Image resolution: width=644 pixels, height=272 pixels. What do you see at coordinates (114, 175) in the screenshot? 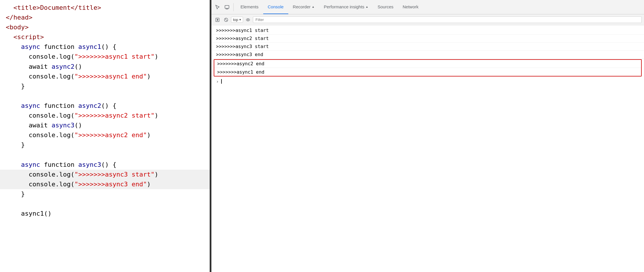
I see `code-token: ">>>>>>>async3 start"` at bounding box center [114, 175].